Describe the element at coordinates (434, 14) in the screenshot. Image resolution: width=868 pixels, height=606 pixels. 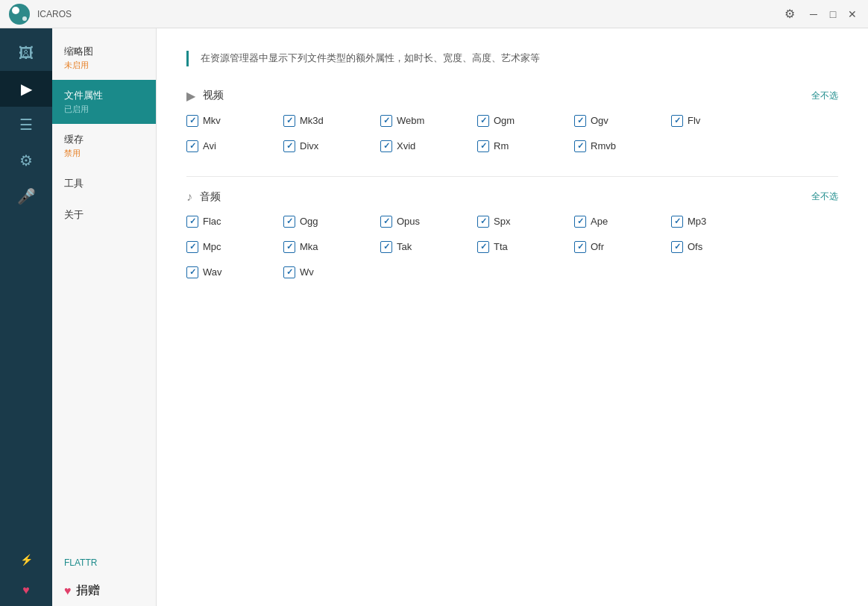
I see `titlebar: ICAROS ⚙ ─ □ ✕` at that location.